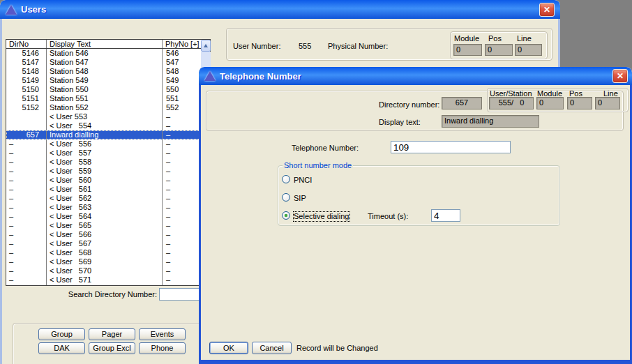  I want to click on selective-dialing-radio-label: Selective dialing, so click(322, 216).